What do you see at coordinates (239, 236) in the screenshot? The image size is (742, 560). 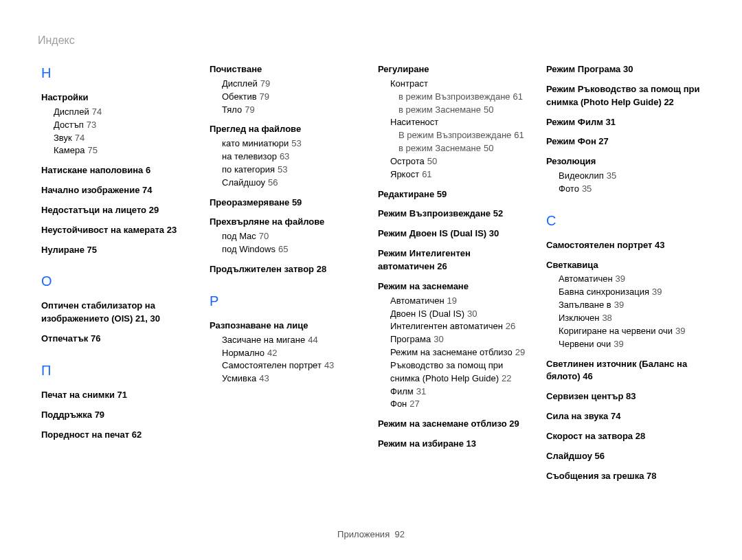 I see `sub-label: под Mac` at bounding box center [239, 236].